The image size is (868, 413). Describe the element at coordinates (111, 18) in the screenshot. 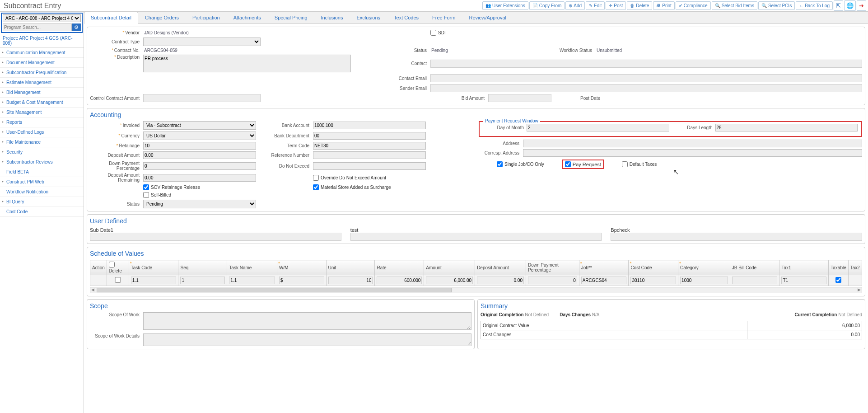

I see `tab-subcontract-detail: Subcontract Detail` at that location.